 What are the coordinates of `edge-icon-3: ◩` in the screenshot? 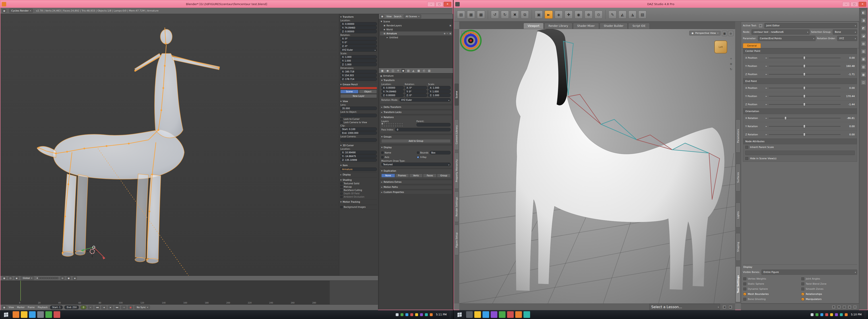 It's located at (864, 28).